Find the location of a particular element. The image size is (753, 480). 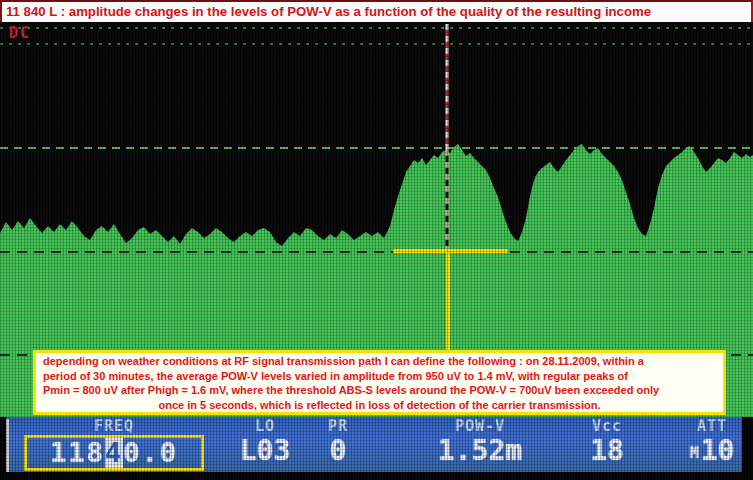

annotation-line: depending on weather conditions at RF si… is located at coordinates (380, 362).